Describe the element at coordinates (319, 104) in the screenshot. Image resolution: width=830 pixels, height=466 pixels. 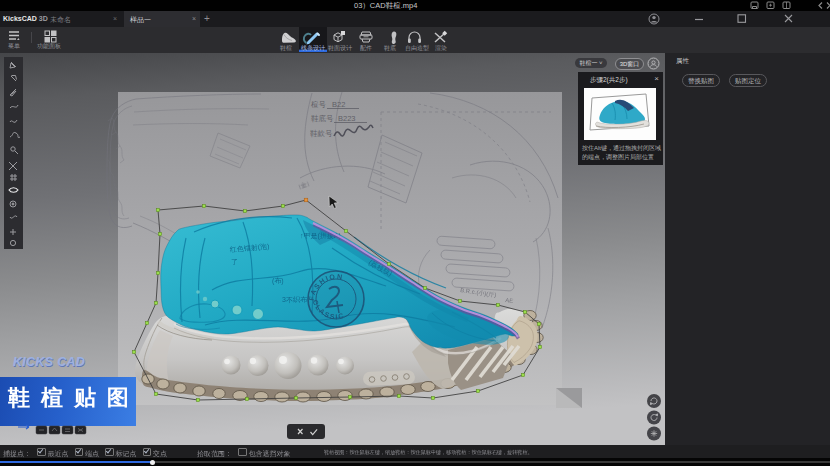
I see `svg-text: 楦号` at that location.